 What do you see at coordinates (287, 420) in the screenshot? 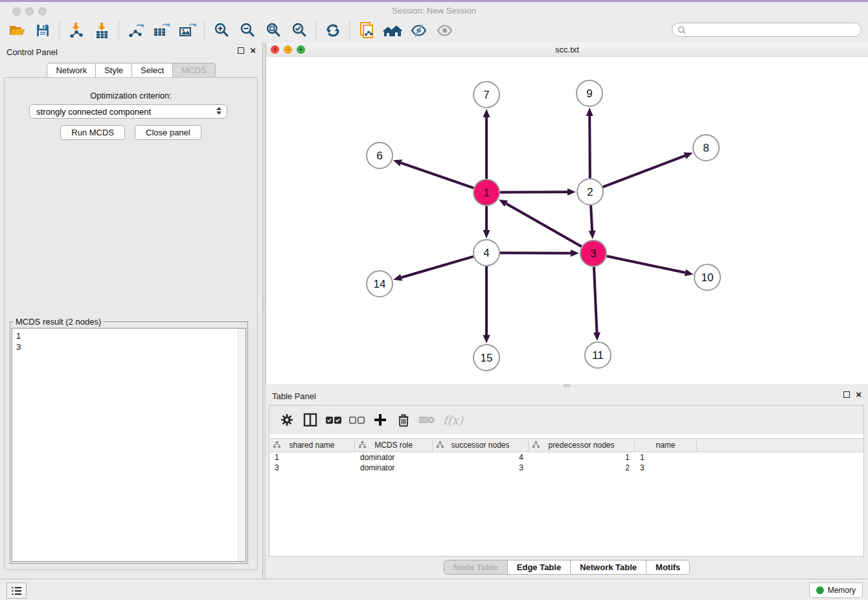
I see `table-options-button` at bounding box center [287, 420].